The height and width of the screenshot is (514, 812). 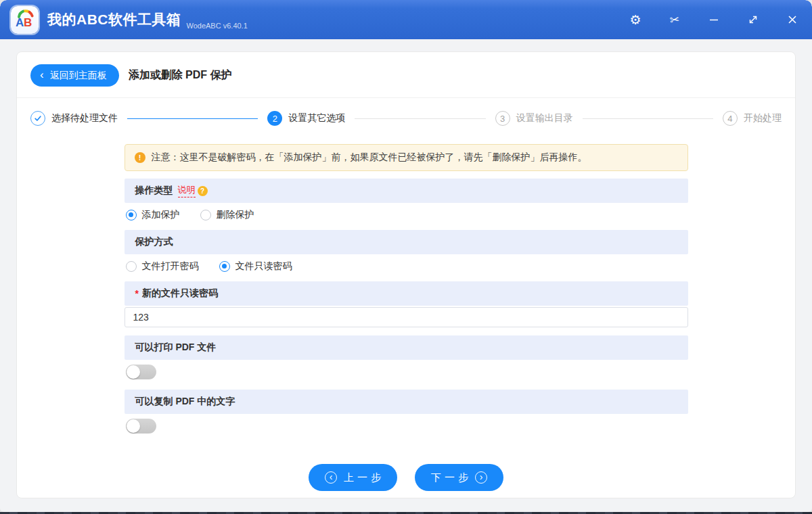 I want to click on app-logo-icon: A B, so click(x=25, y=20).